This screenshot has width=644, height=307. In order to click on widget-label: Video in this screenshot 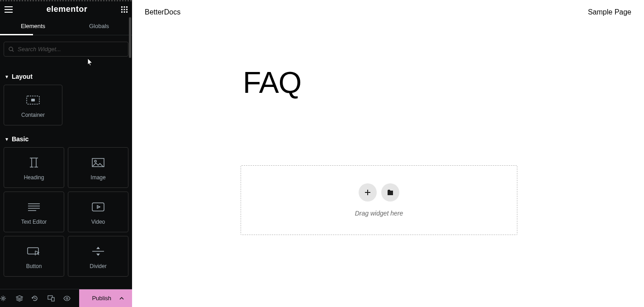, I will do `click(98, 222)`.